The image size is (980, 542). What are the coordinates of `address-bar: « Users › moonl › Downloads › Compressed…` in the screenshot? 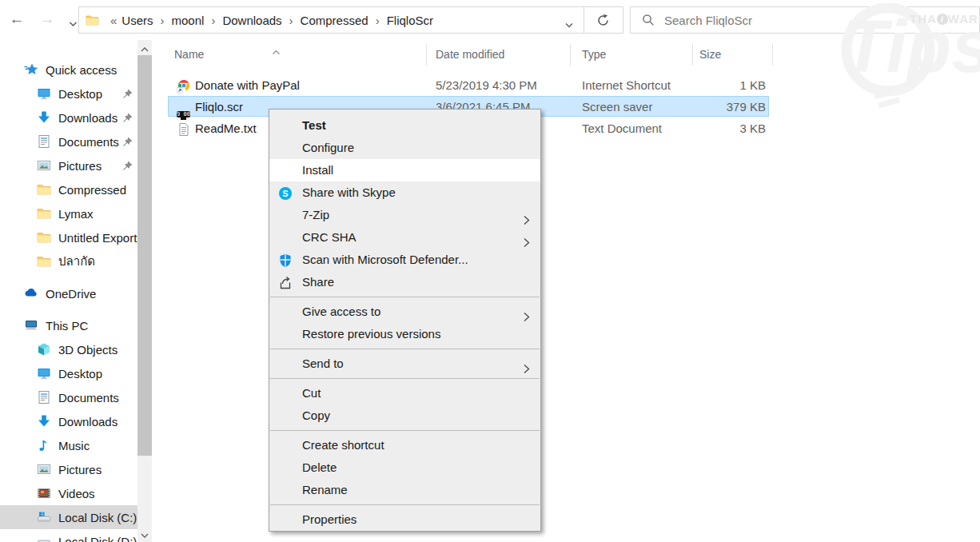 It's located at (331, 20).